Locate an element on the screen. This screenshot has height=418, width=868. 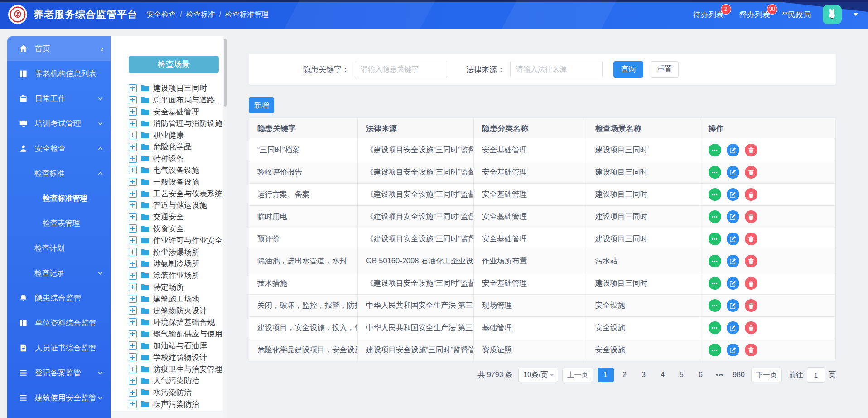
tree-item: 危险化学品 is located at coordinates (178, 147).